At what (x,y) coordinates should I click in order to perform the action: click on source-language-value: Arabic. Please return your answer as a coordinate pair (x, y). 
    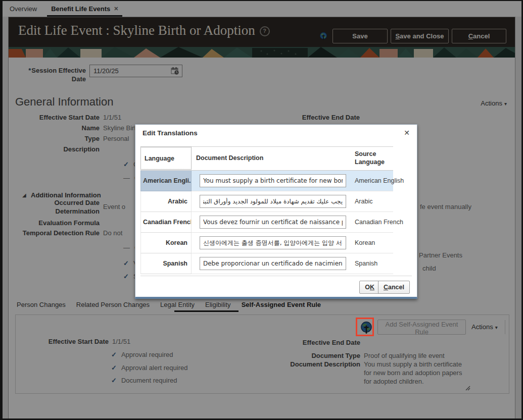
    Looking at the image, I should click on (364, 201).